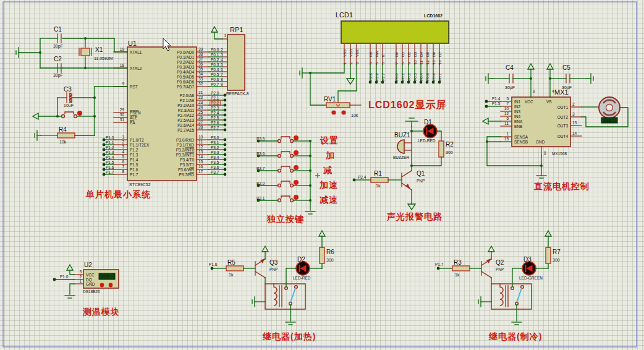 The image size is (644, 350). Describe the element at coordinates (201, 122) in the screenshot. I see `pin-number: 27` at that location.